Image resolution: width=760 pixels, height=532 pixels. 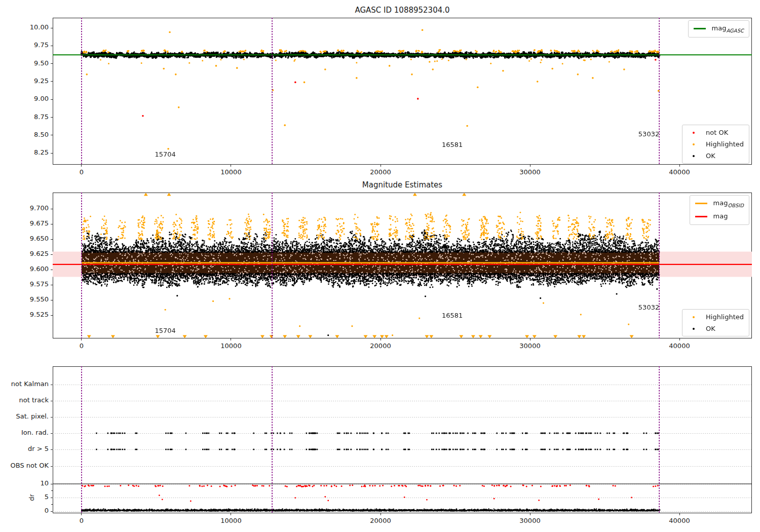 I want to click on legend-label: not OK, so click(x=717, y=133).